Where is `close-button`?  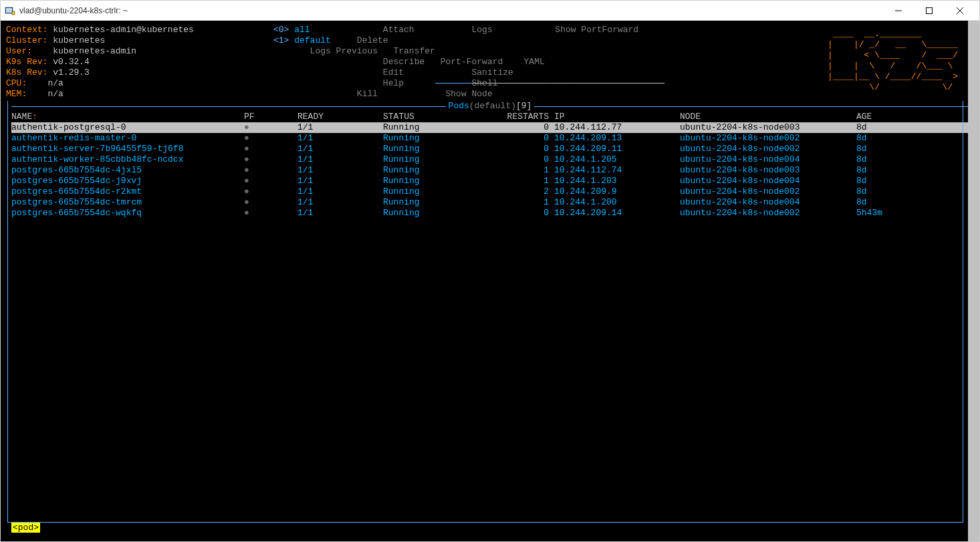
close-button is located at coordinates (960, 11).